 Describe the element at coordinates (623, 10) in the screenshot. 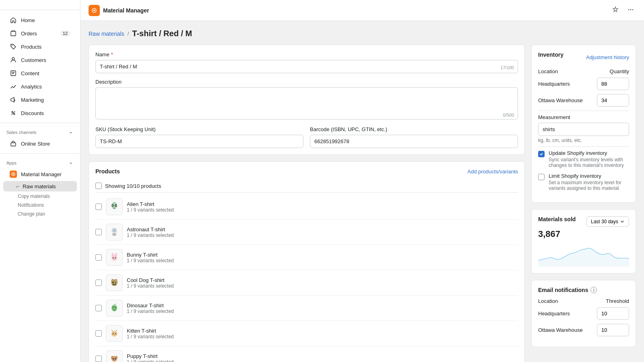

I see `topbar-right` at that location.